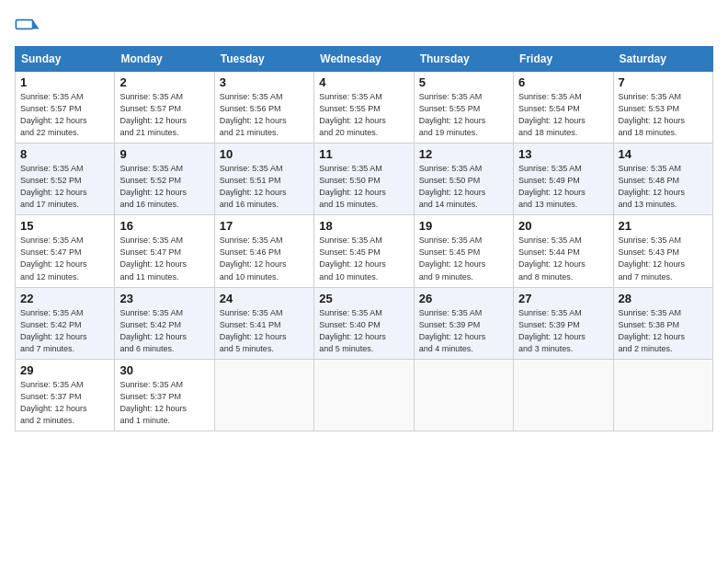 This screenshot has width=728, height=563. What do you see at coordinates (563, 83) in the screenshot?
I see `day-number: 6` at bounding box center [563, 83].